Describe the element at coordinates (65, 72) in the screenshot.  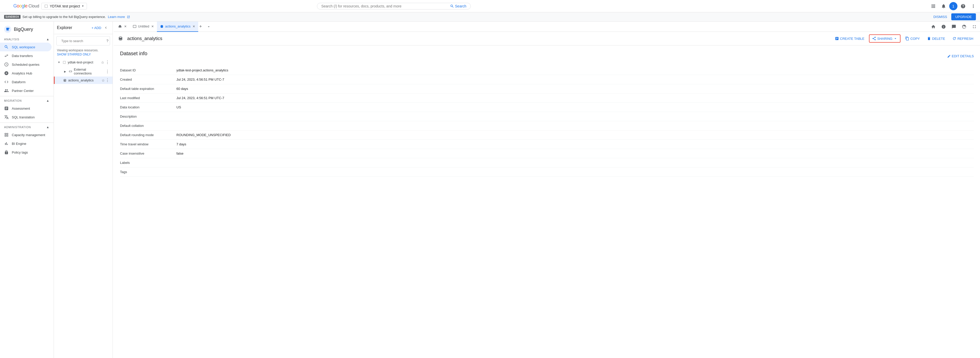
I see `external-connections-expand-icon: ▶` at that location.